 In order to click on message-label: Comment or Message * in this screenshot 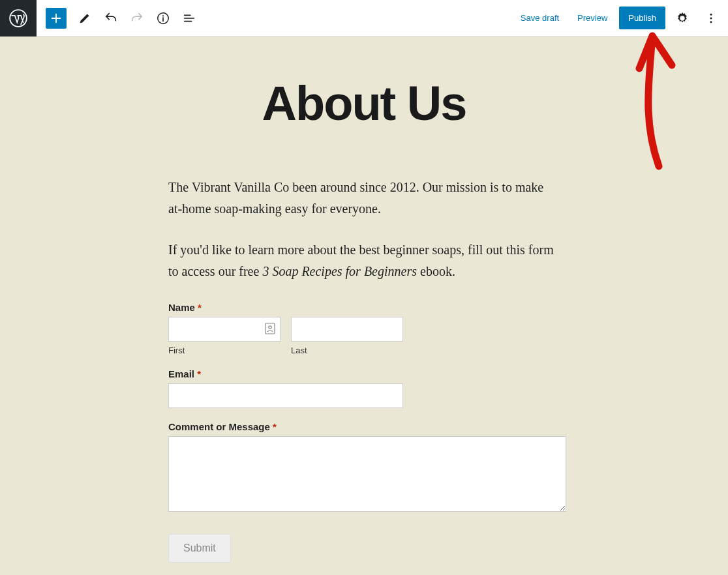, I will do `click(364, 426)`.